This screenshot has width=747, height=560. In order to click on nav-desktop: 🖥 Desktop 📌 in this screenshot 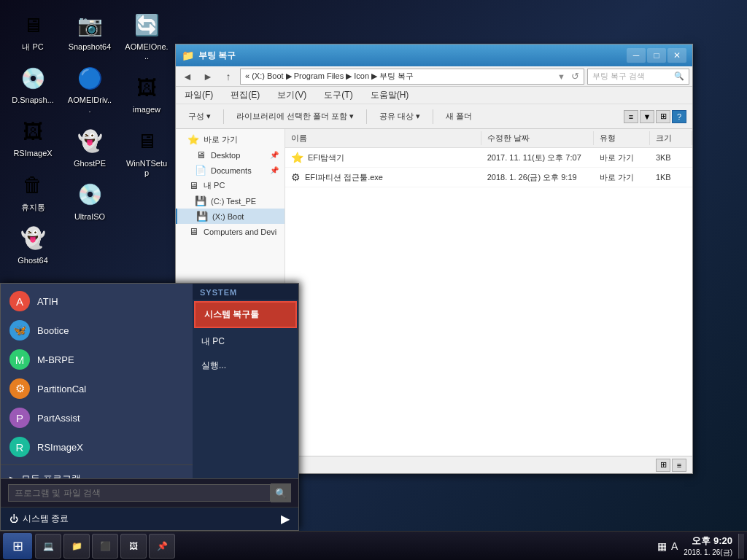, I will do `click(231, 155)`.